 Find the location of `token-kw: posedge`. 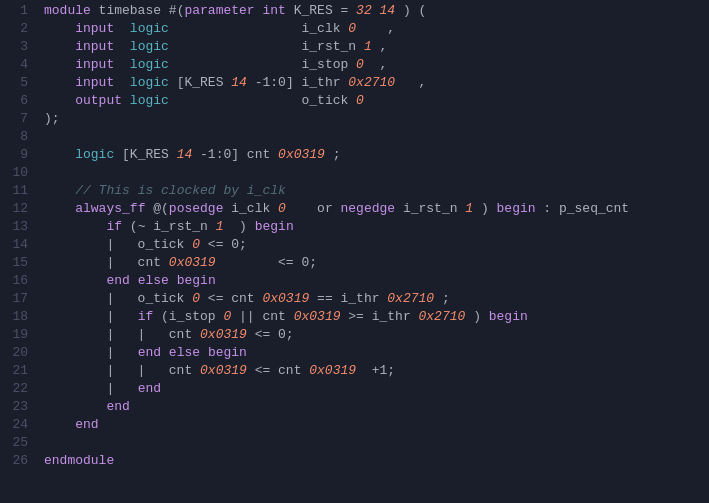

token-kw: posedge is located at coordinates (196, 208).